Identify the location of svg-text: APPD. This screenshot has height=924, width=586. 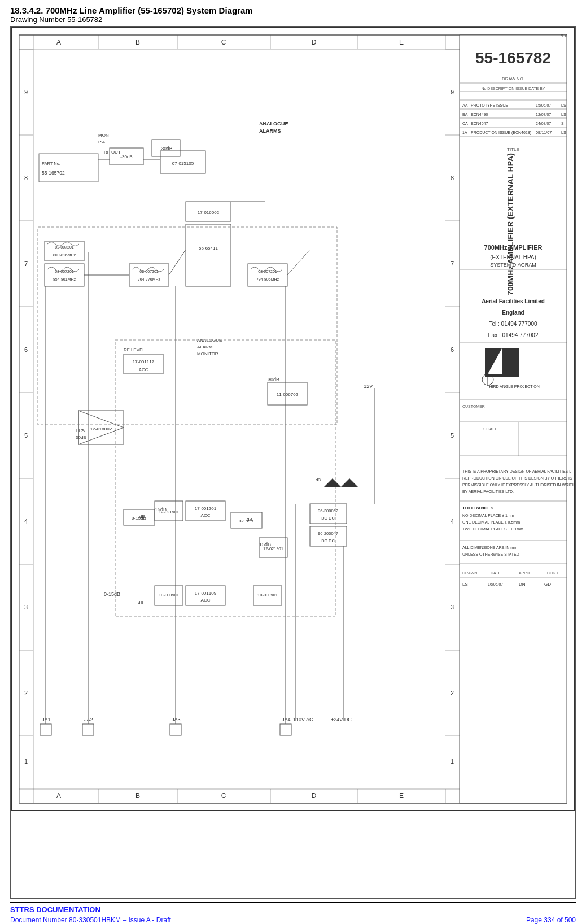
(524, 573).